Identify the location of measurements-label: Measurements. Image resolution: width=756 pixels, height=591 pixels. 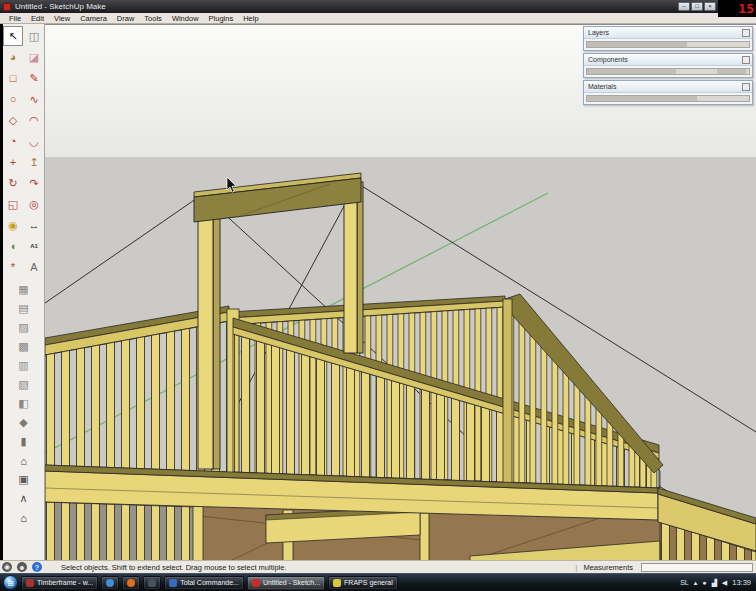
(608, 568).